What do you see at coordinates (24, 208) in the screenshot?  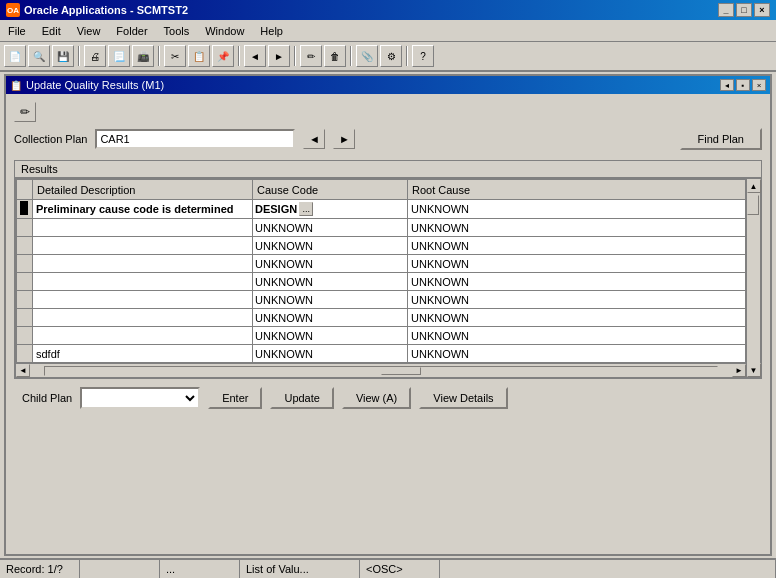 I see `active-row-indicator` at bounding box center [24, 208].